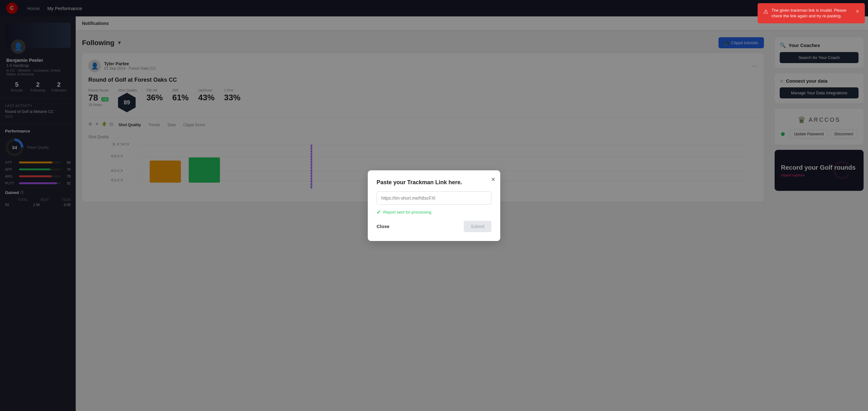  Describe the element at coordinates (434, 198) in the screenshot. I see `trackman-link-input` at that location.